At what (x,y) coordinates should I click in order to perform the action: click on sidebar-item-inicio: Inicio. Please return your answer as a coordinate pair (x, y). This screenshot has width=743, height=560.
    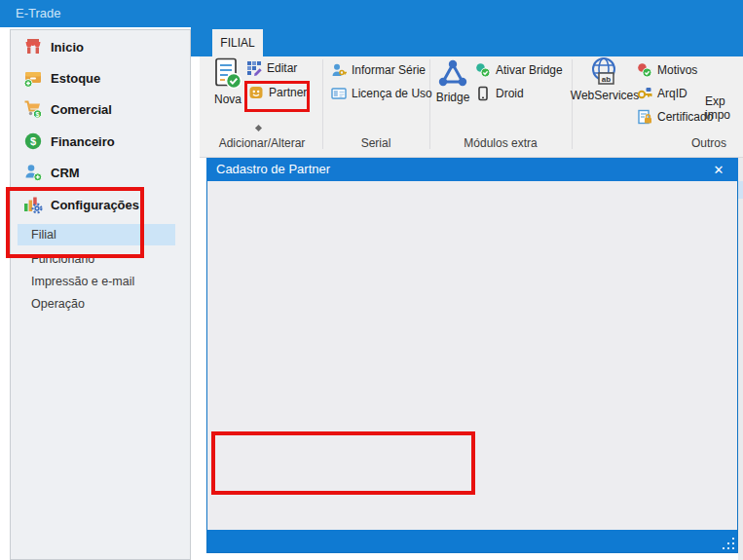
    Looking at the image, I should click on (54, 47).